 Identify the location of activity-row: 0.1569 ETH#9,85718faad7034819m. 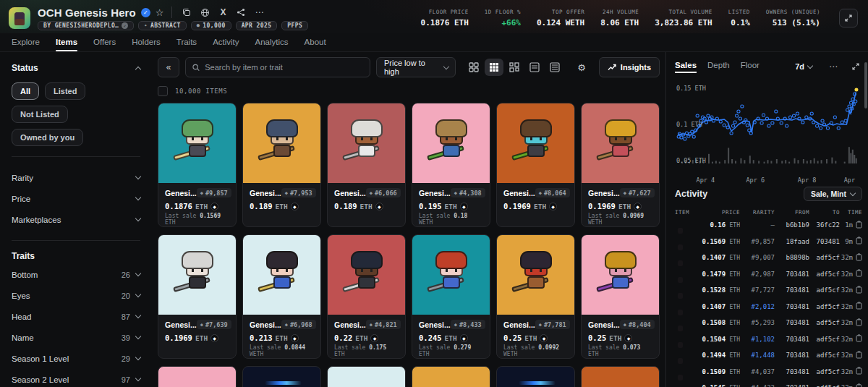
(768, 242).